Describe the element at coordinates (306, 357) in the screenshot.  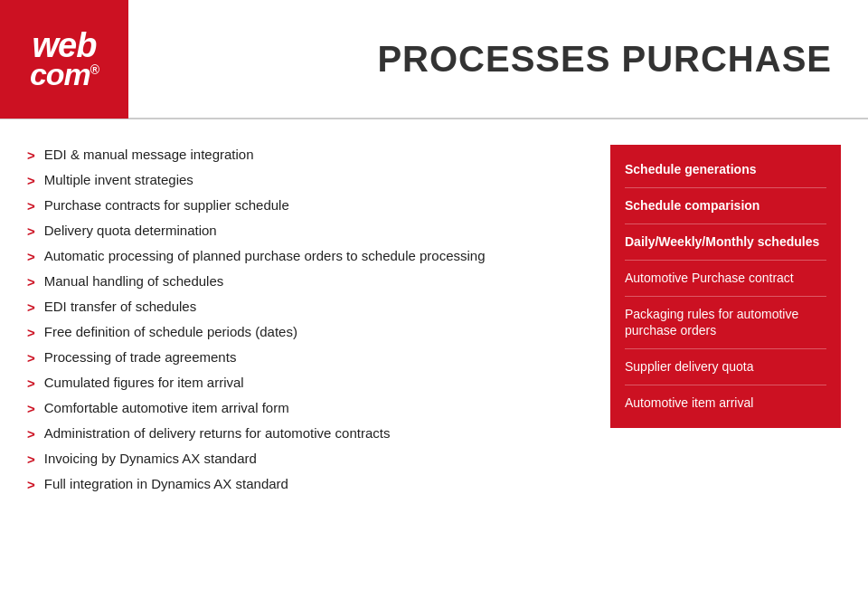
I see `list-item: >Processing of trade agreements` at that location.